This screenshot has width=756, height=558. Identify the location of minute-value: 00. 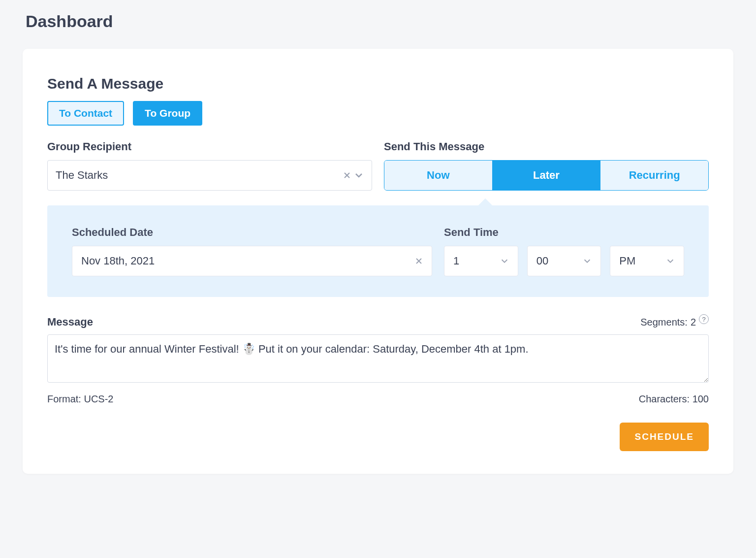
(542, 261).